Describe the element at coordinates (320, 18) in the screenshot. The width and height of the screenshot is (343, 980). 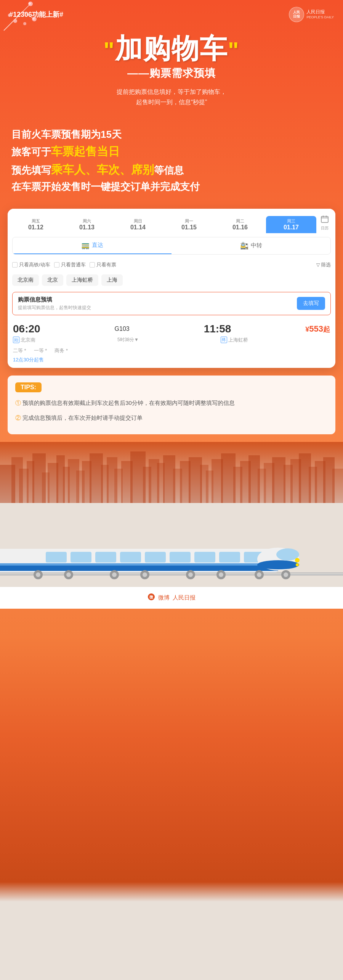
I see `logo-sub: PEOPLE'S DAILY` at that location.